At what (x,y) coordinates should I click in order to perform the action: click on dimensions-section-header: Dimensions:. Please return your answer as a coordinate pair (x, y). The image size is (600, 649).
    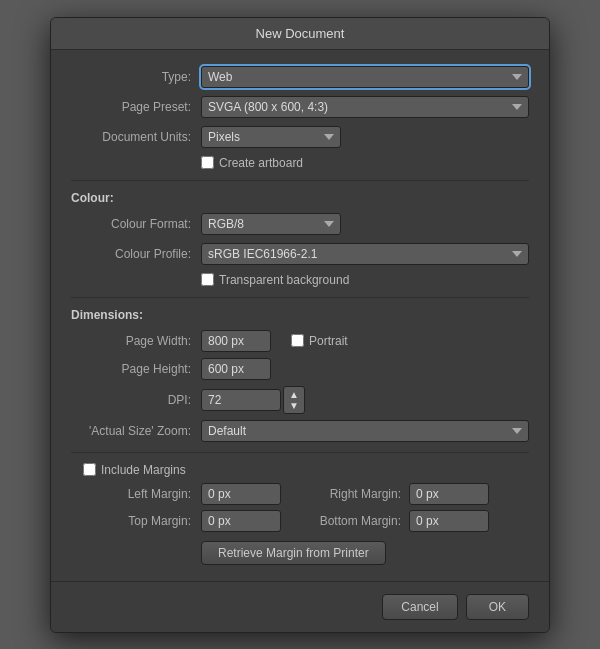
    Looking at the image, I should click on (300, 315).